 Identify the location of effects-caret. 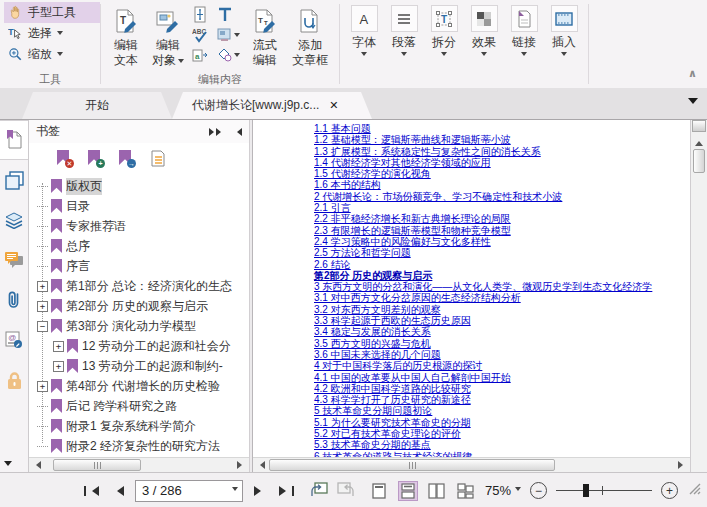
(484, 56).